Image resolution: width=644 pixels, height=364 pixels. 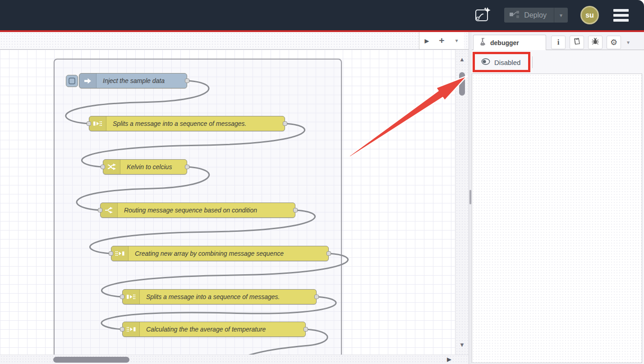 What do you see at coordinates (214, 329) in the screenshot?
I see `node-join-2: Calculating the the average of temperatu…` at bounding box center [214, 329].